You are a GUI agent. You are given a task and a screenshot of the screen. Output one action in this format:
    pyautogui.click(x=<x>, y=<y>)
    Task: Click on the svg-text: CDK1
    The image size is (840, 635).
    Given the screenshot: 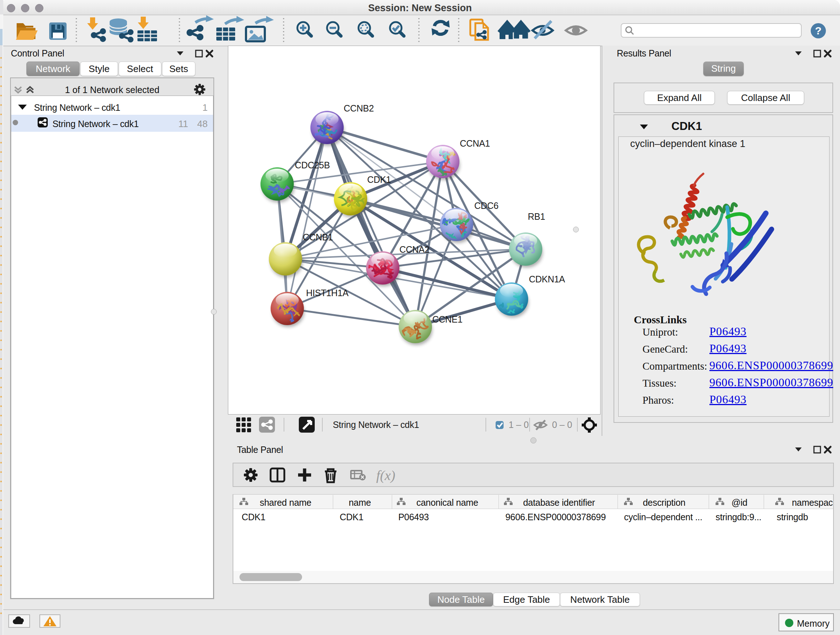 What is the action you would take?
    pyautogui.click(x=379, y=179)
    